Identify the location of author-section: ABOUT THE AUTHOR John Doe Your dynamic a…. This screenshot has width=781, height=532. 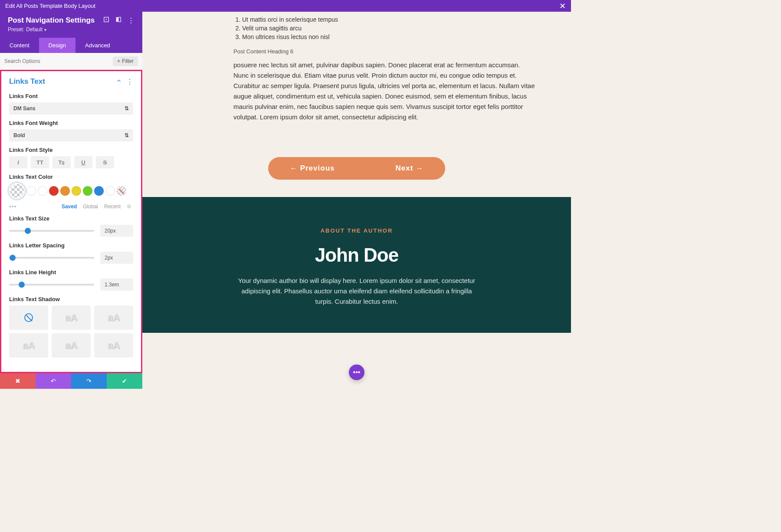
(357, 265).